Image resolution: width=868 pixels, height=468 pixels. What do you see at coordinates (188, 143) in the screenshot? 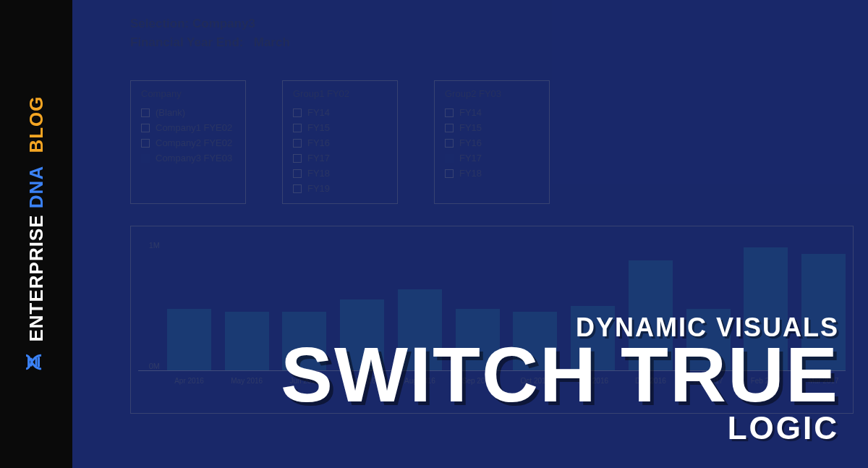
I see `slicer-item: Company2 FYE02` at bounding box center [188, 143].